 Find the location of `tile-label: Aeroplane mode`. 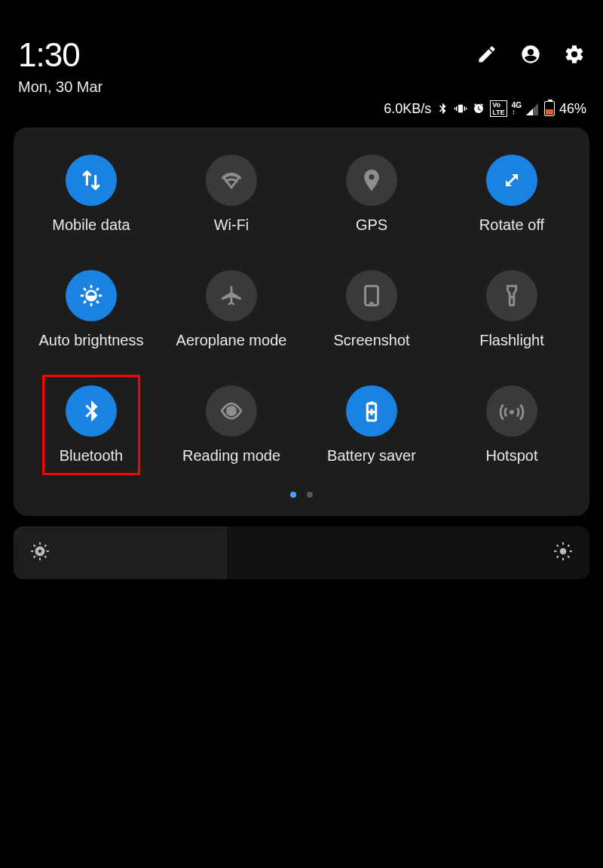

tile-label: Aeroplane mode is located at coordinates (232, 341).